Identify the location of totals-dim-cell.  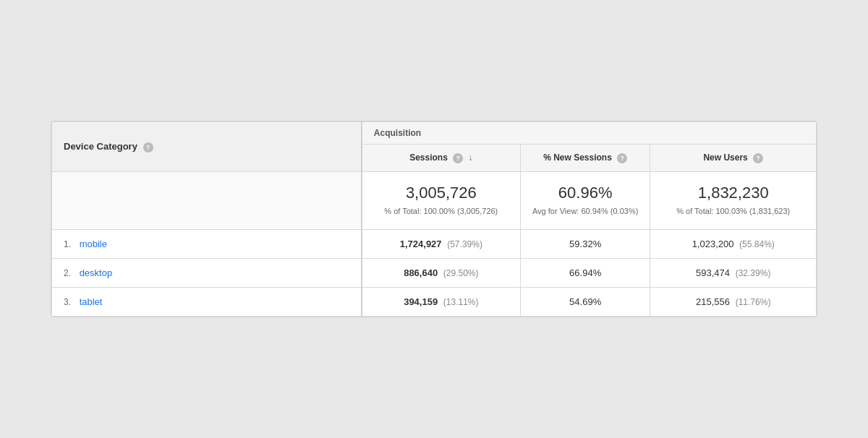
(207, 201).